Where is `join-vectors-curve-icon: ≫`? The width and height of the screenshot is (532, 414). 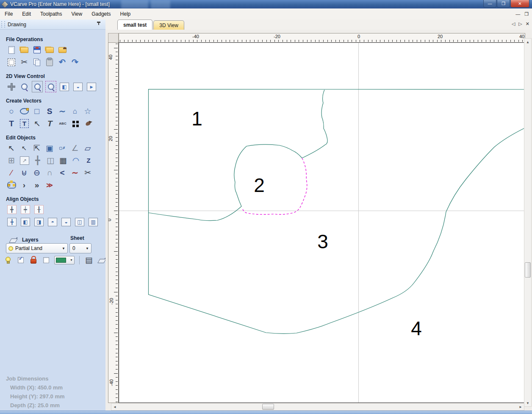
join-vectors-curve-icon: ≫ is located at coordinates (50, 185).